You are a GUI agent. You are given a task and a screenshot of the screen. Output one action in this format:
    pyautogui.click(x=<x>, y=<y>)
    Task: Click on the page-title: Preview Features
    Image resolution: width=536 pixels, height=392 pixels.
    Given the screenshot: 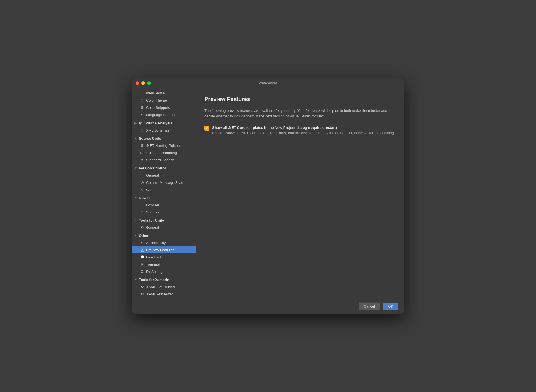 What is the action you would take?
    pyautogui.click(x=300, y=99)
    